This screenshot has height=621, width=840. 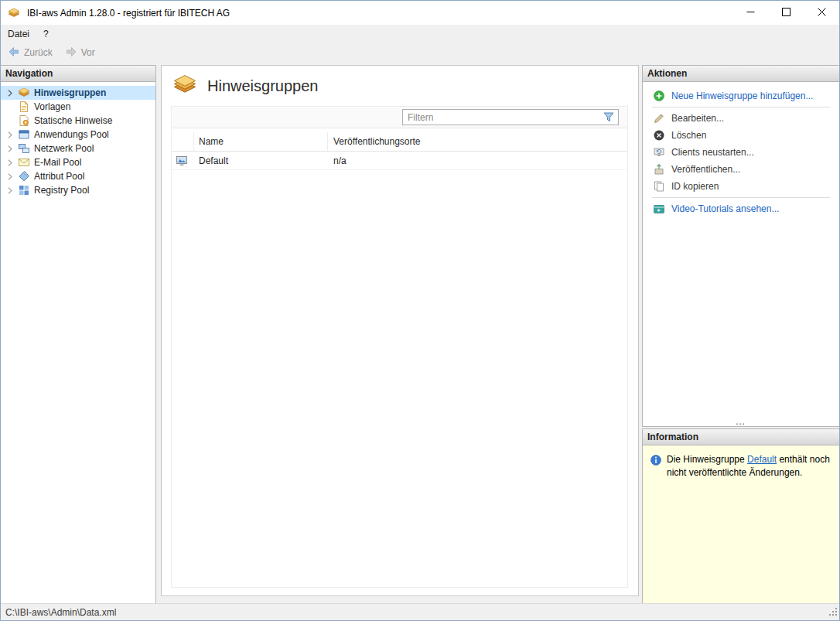 What do you see at coordinates (832, 612) in the screenshot?
I see `resize-grip` at bounding box center [832, 612].